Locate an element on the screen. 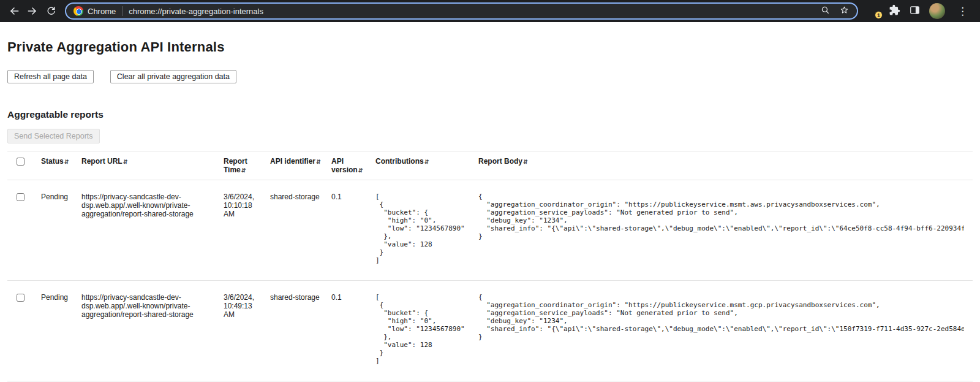  report-time-cell: 3/6/2024, 10:10:18 AM is located at coordinates (247, 231).